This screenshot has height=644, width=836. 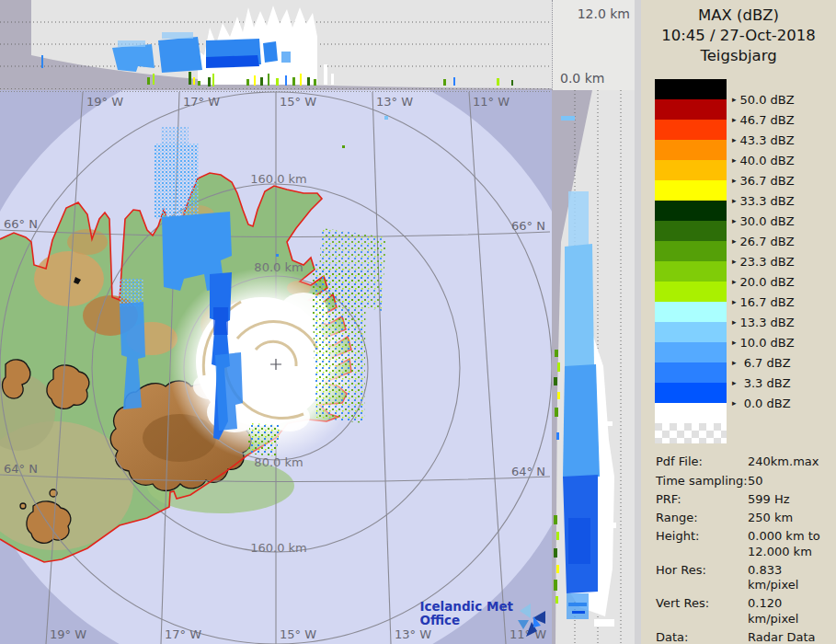 I want to click on legend-label: 6.7 dBZ, so click(x=759, y=362).